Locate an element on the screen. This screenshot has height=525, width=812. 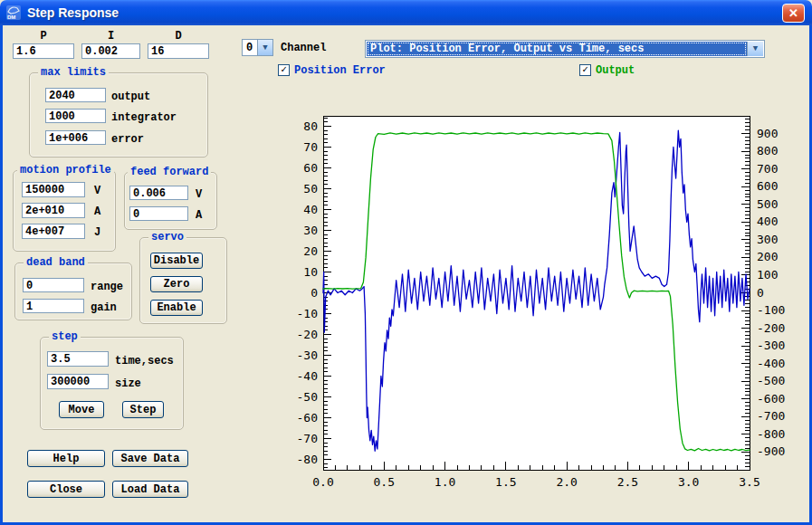
dead-band-range-label: range is located at coordinates (107, 287).